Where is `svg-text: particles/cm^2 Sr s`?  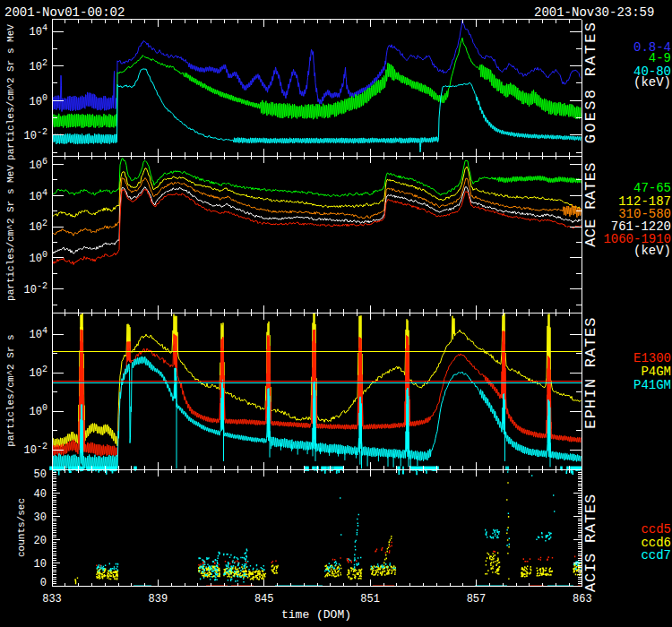 svg-text: particles/cm^2 Sr s is located at coordinates (11, 391).